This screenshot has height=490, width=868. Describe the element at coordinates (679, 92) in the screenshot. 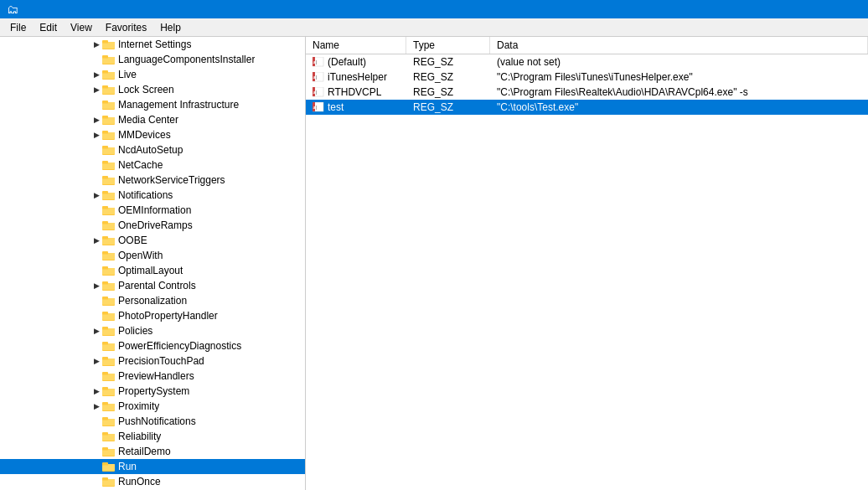

I see `data-cell-data: "C:\Program Files\Realtek\Audio\HDA\RAVC…` at that location.